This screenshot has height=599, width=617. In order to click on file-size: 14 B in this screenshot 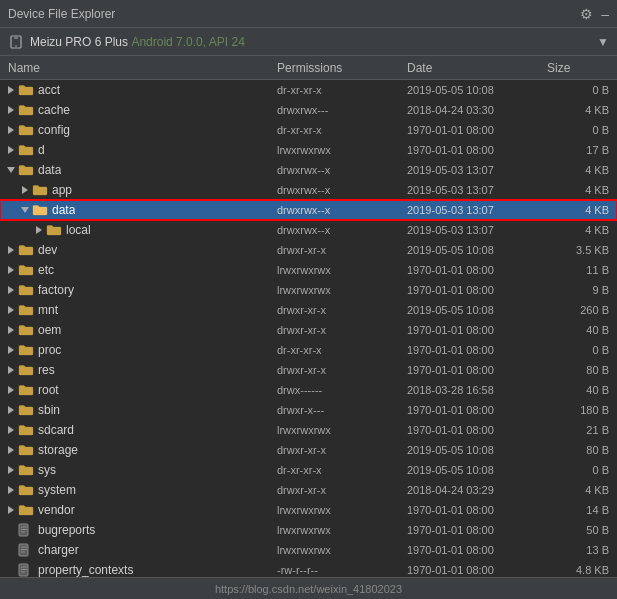, I will do `click(582, 510)`.